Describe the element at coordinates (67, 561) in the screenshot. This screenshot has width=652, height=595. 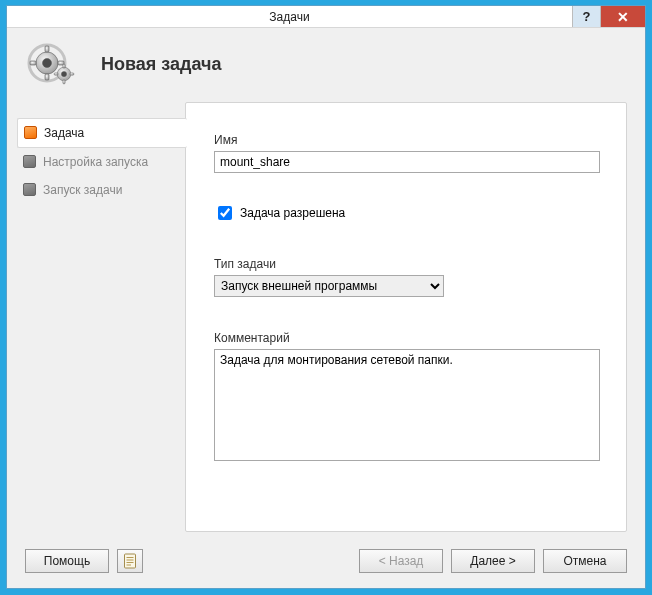
I see `help-button: Помощь` at that location.